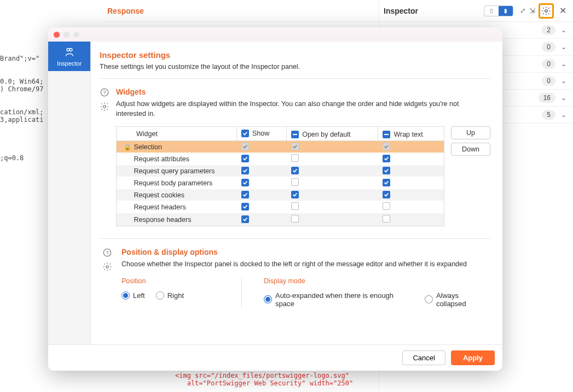 This screenshot has width=573, height=392. I want to click on count-badge: 2, so click(548, 30).